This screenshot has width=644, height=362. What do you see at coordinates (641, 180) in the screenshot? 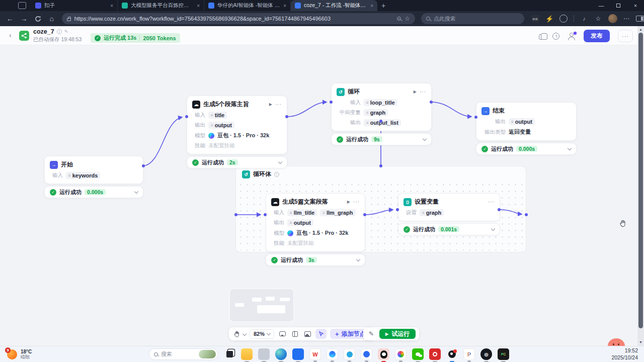
I see `scrollbar-thumb` at bounding box center [641, 180].